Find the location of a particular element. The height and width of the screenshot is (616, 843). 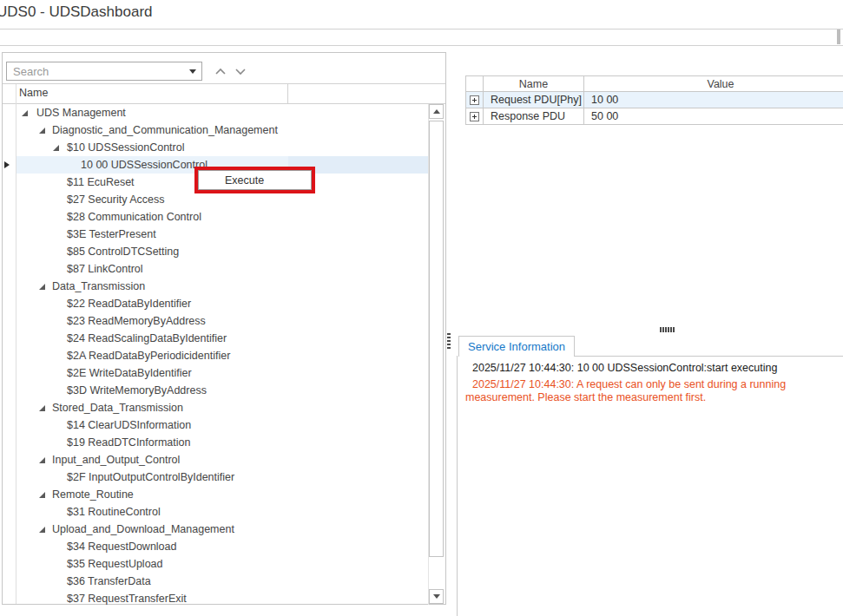

tree-item: $2A ReadDataByPeriodicidentifier is located at coordinates (222, 356).